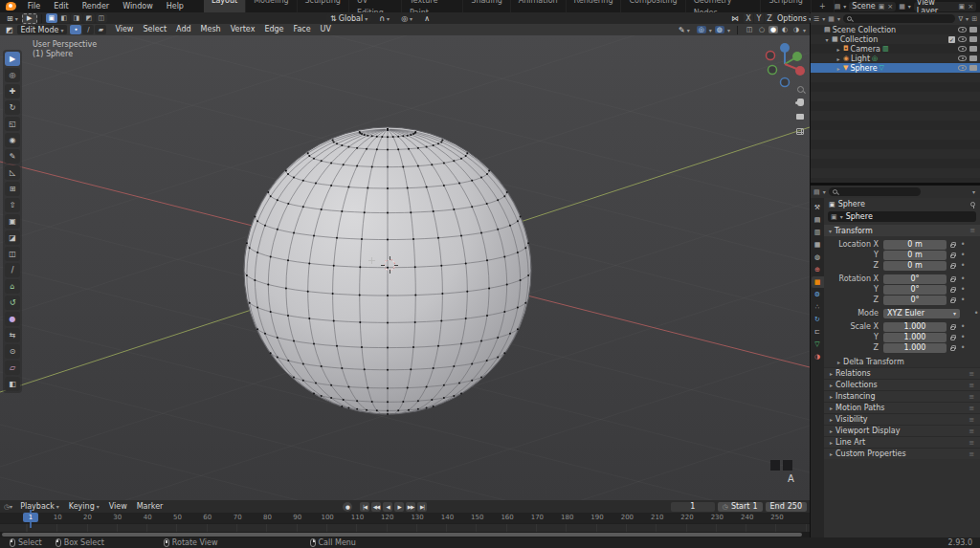  Describe the element at coordinates (243, 30) in the screenshot. I see `viewport-menu-item: Vertex` at that location.